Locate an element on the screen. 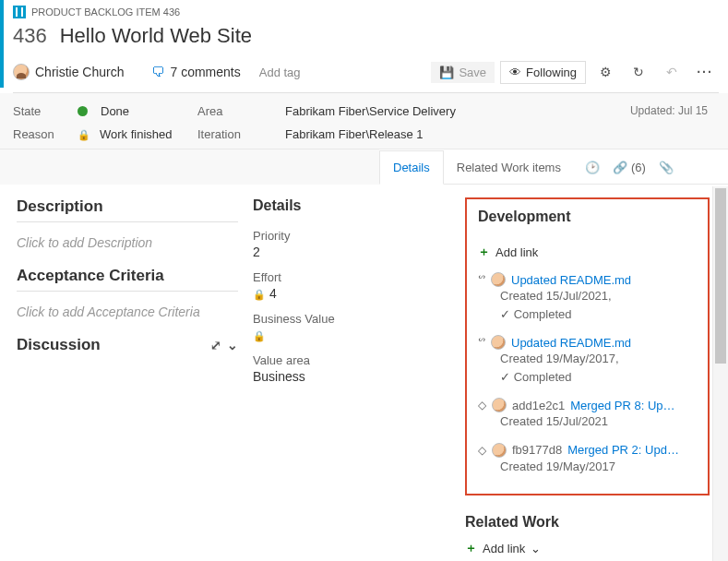  eye-icon: 👁 is located at coordinates (515, 72).